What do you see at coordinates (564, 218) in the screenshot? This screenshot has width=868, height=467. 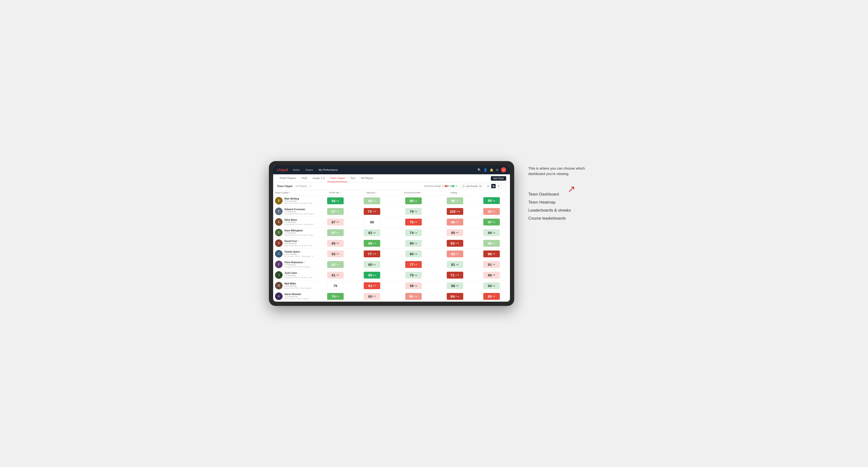 I see `menu-item: Course leaderboards` at bounding box center [564, 218].